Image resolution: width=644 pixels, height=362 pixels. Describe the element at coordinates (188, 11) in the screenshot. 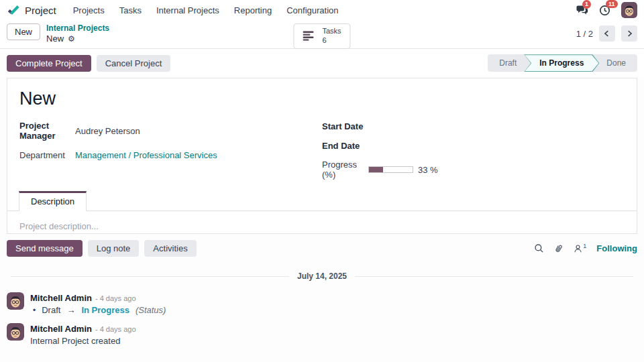

I see `nav-item-internal-projects: Internal Projects` at that location.